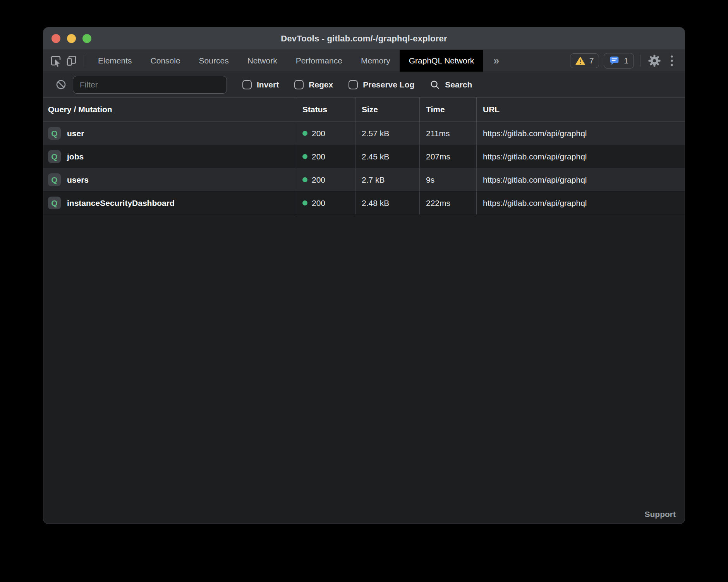 Image resolution: width=728 pixels, height=582 pixels. What do you see at coordinates (672, 61) in the screenshot?
I see `more-options-button` at bounding box center [672, 61].